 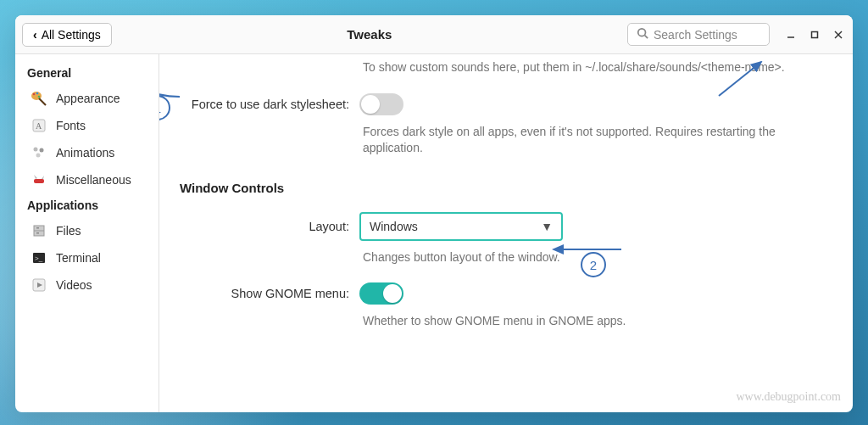 I want to click on layout-value: Windows, so click(x=393, y=226).